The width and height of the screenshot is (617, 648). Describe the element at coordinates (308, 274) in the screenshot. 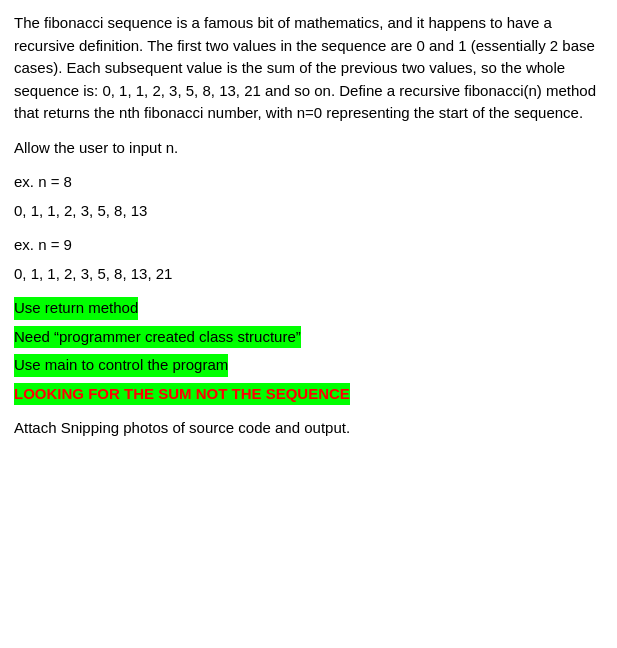

I see `example2-sequence: 0, 1, 1, 2, 3, 5, 8, 13, 21` at that location.